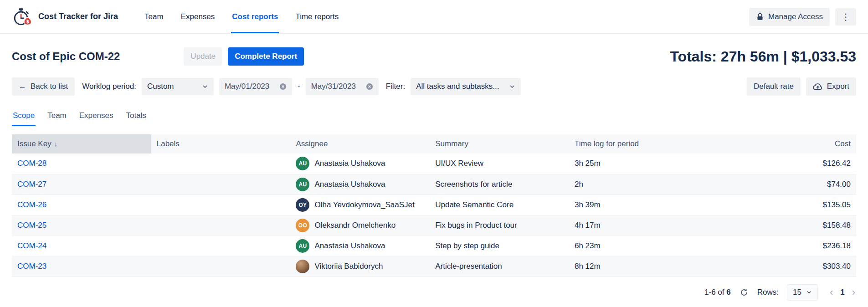  What do you see at coordinates (838, 87) in the screenshot?
I see `export-label: Export` at bounding box center [838, 87].